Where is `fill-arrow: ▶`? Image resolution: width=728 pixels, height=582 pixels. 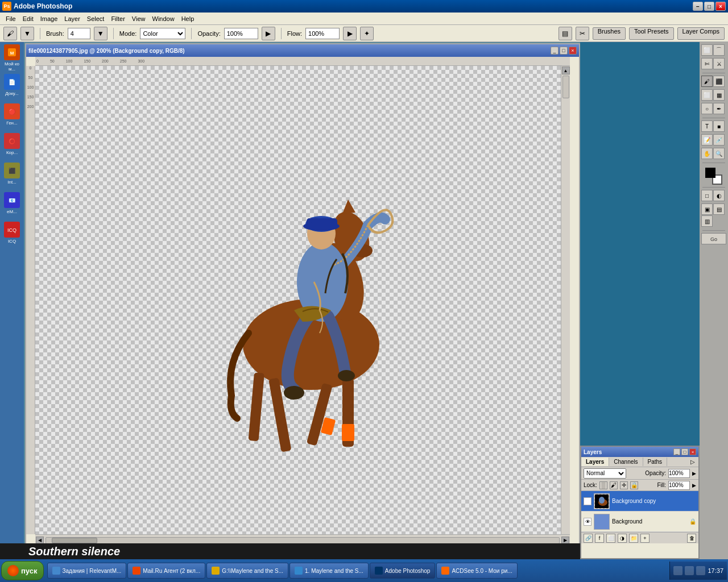 fill-arrow: ▶ is located at coordinates (694, 485).